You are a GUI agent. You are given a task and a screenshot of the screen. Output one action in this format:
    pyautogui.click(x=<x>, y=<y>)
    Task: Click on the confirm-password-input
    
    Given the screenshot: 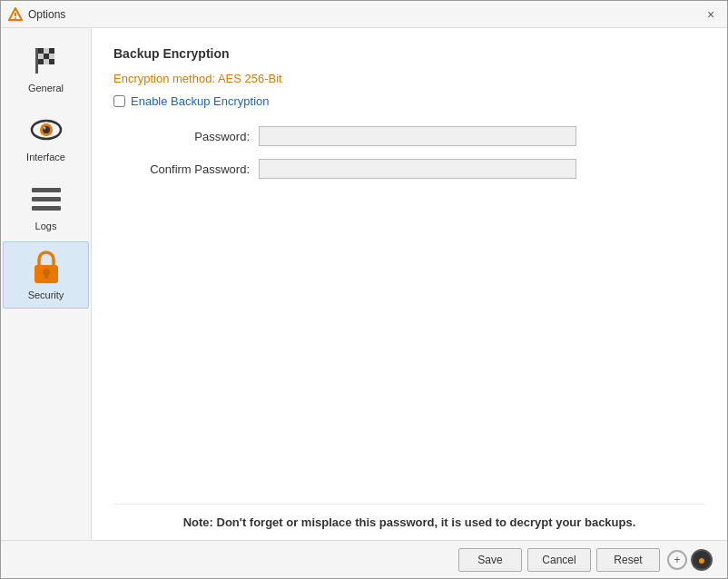 What is the action you would take?
    pyautogui.click(x=418, y=169)
    